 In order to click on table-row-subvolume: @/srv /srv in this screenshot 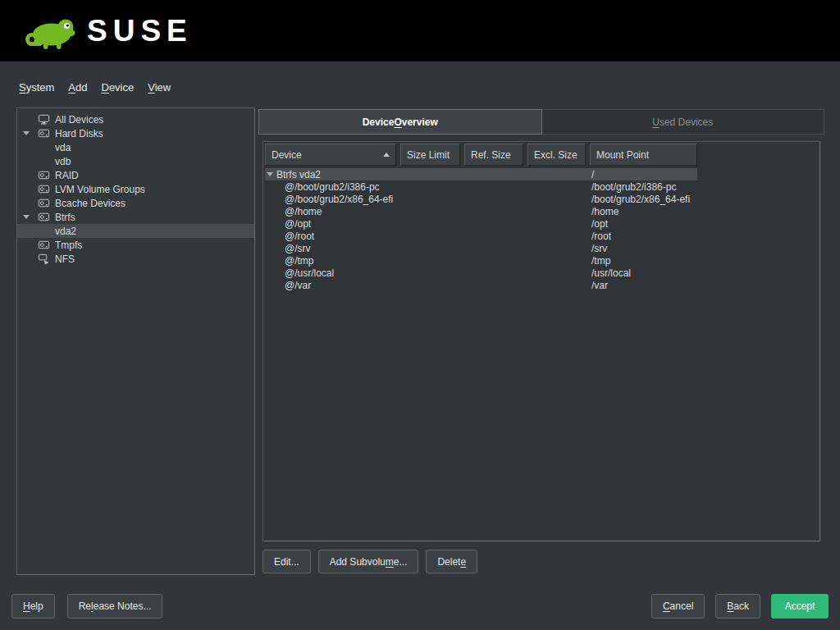, I will do `click(481, 248)`.